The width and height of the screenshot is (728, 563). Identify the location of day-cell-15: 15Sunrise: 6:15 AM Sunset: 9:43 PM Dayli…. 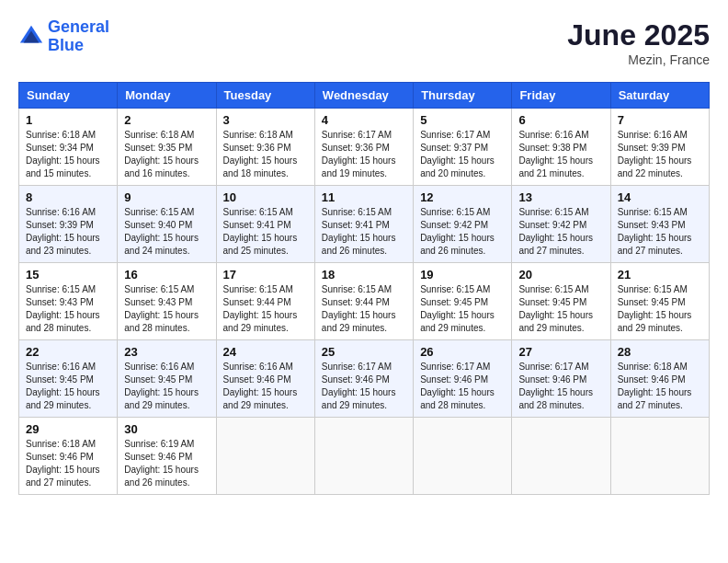
(68, 302).